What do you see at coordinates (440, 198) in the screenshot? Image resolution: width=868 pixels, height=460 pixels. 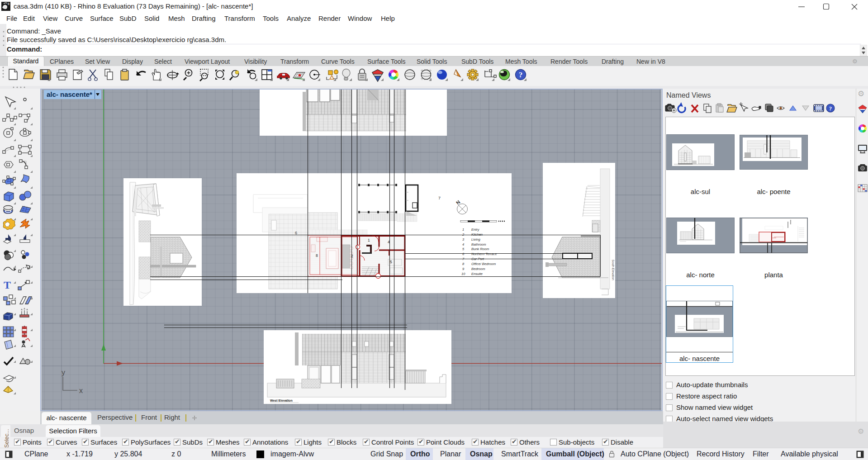 I see `svg-text: 7` at bounding box center [440, 198].